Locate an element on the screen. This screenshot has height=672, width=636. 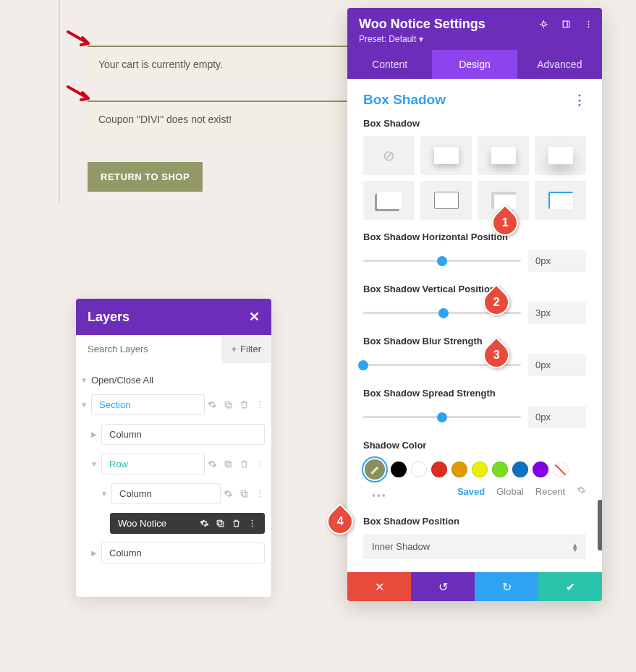
layer-row: ▼ Row is located at coordinates (174, 464).